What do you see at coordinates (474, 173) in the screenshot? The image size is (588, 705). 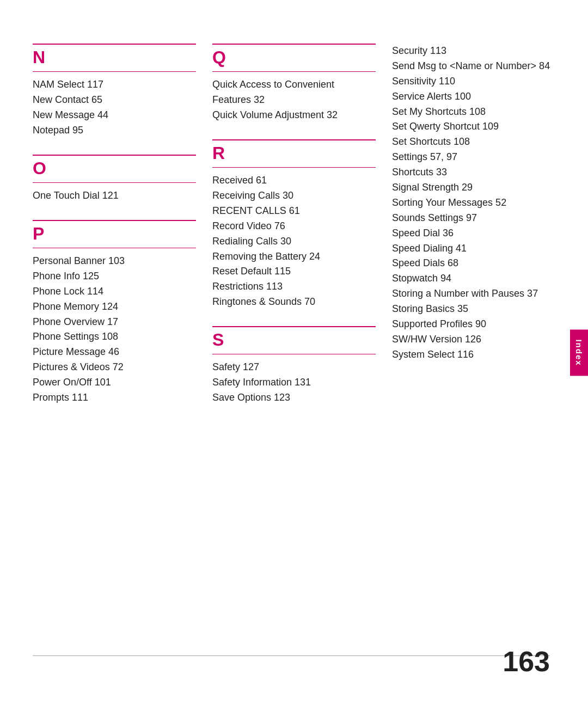 I see `entry-shortcuts: Shortcuts 33` at bounding box center [474, 173].